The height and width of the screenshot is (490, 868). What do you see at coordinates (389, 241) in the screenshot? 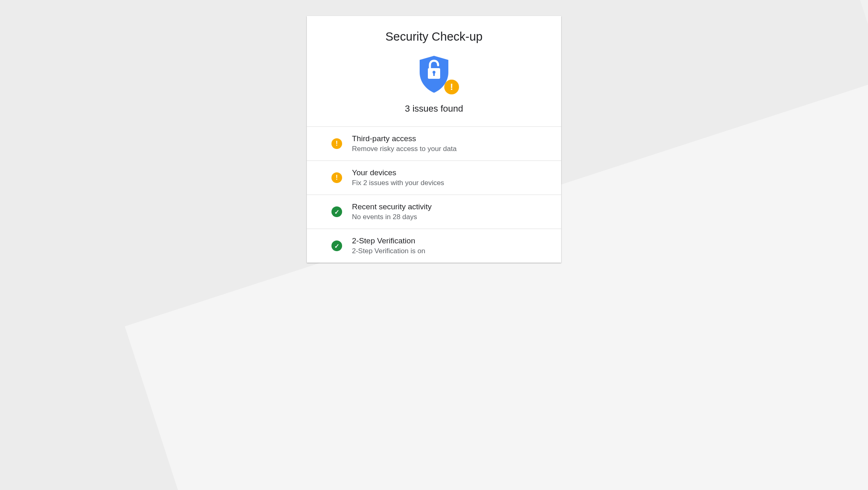
I see `item-title: 2-Step Verification` at bounding box center [389, 241].